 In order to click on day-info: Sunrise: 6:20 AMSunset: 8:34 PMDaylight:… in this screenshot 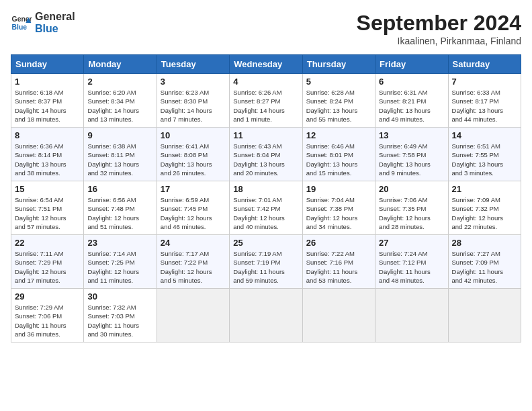, I will do `click(120, 106)`.